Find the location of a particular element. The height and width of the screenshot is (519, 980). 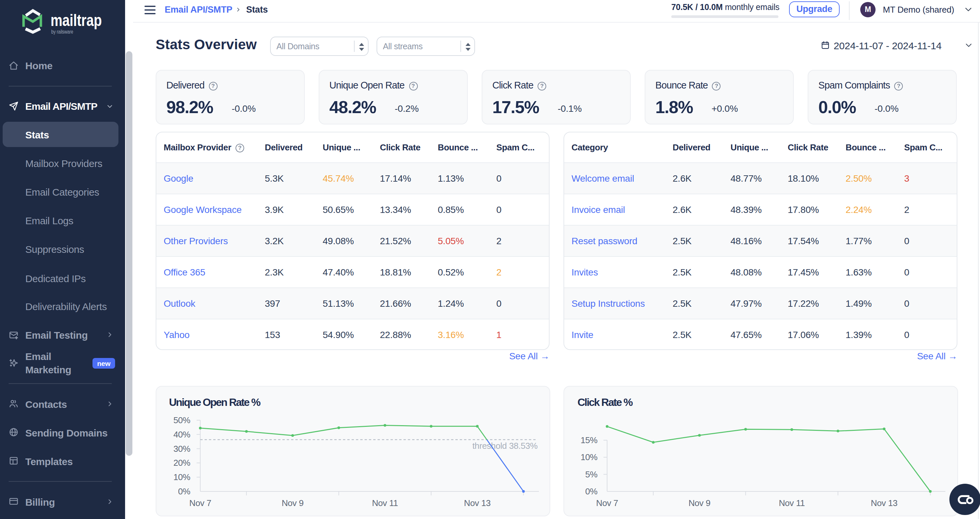

svg-text: 5% is located at coordinates (591, 474).